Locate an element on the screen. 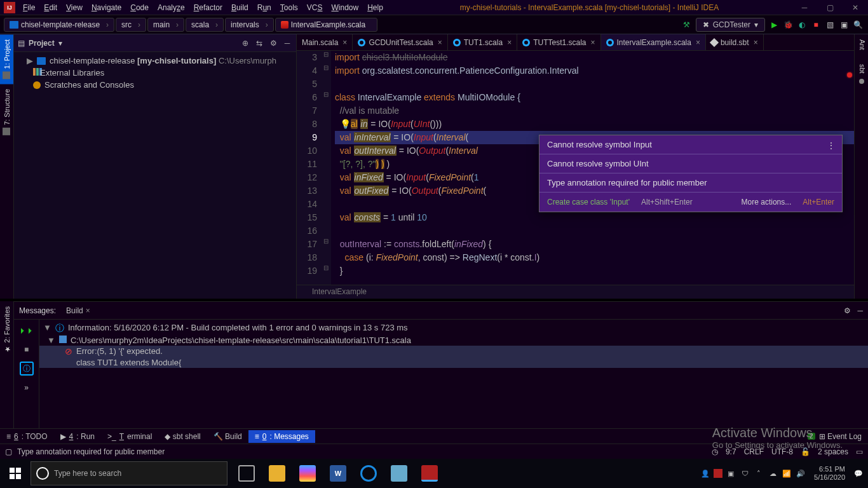 This screenshot has width=868, height=488. tool-tab-structure: 7: Structure is located at coordinates (6, 112).